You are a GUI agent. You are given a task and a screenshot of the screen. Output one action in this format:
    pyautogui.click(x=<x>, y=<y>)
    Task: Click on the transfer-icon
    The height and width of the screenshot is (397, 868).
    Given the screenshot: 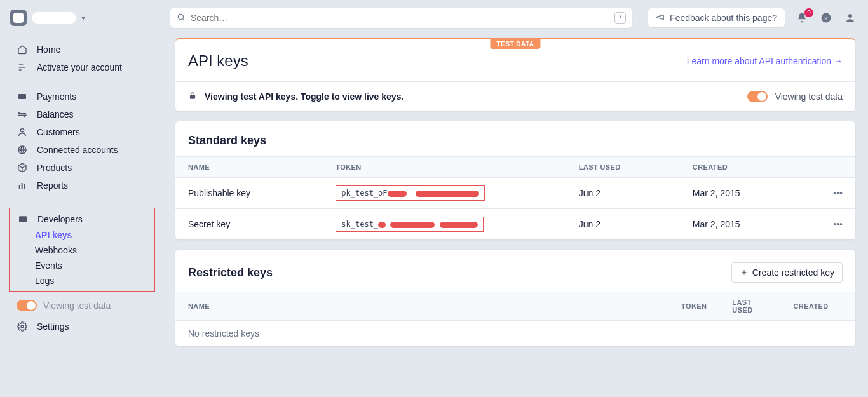 What is the action you would take?
    pyautogui.click(x=22, y=114)
    